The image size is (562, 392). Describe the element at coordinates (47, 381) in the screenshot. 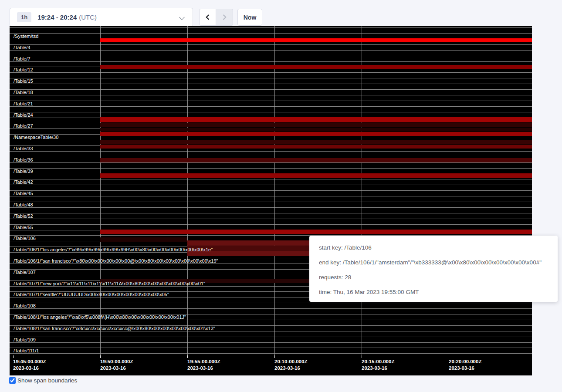

I see `show-span-boundaries-label: Show span boundaries` at that location.